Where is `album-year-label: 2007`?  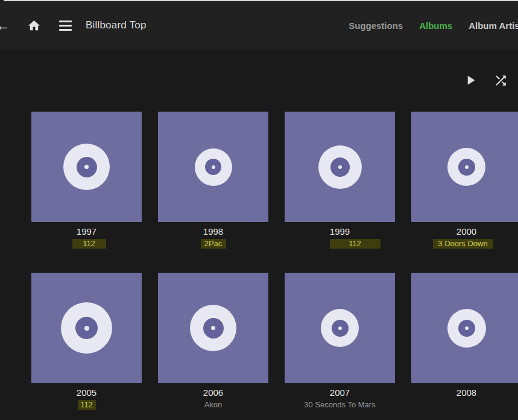
album-year-label: 2007 is located at coordinates (340, 392).